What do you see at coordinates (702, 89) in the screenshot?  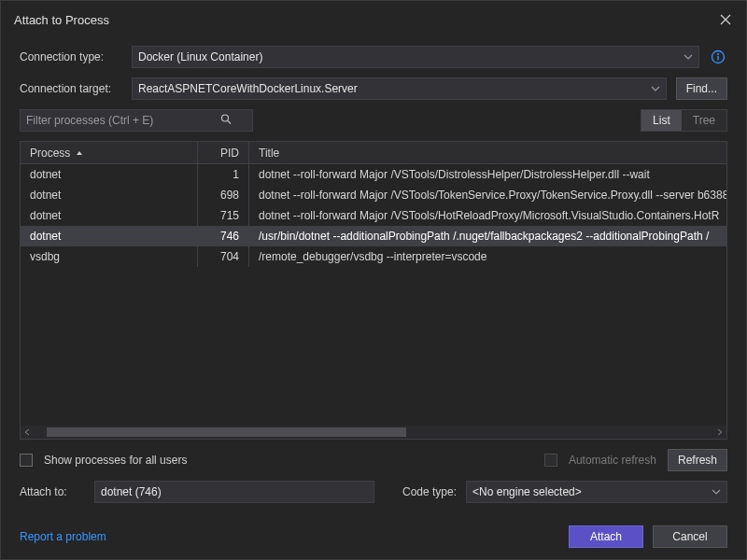 I see `find-button: Find...` at bounding box center [702, 89].